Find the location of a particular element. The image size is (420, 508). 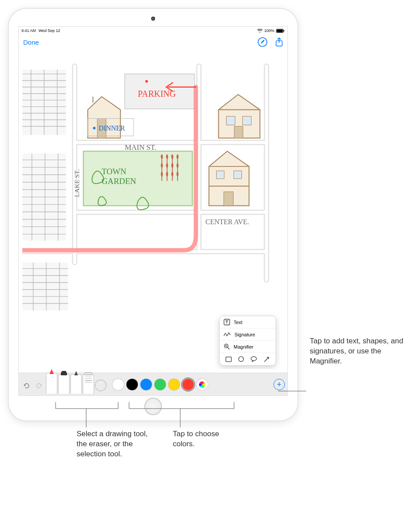

status-bar: 9:41 AM Wed Sep 12 100% is located at coordinates (153, 31).